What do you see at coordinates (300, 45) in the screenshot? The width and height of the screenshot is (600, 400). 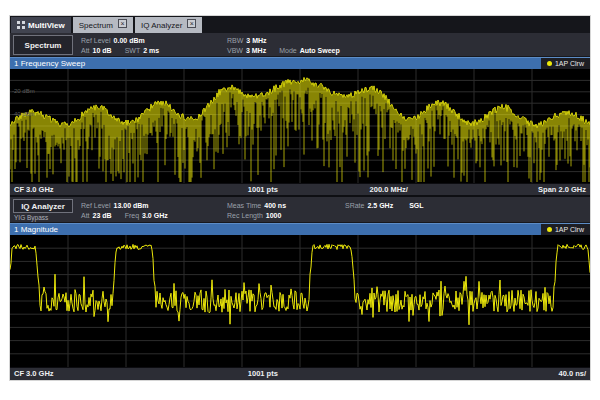 I see `spectrum-channel-header: Spectrum Ref Level 0.00 dBm RBW 3 MHz At…` at bounding box center [300, 45].